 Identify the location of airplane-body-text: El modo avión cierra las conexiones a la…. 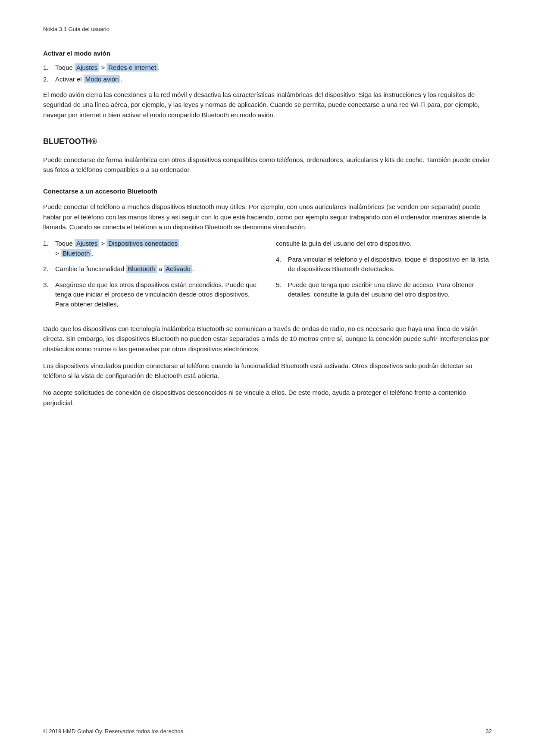
(267, 105).